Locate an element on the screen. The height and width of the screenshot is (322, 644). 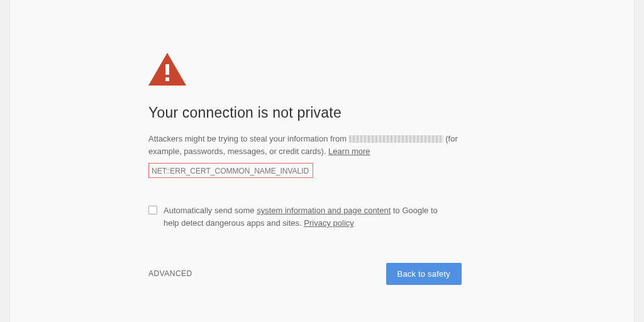
footer-row: ADVANCED Back to safety is located at coordinates (305, 274).